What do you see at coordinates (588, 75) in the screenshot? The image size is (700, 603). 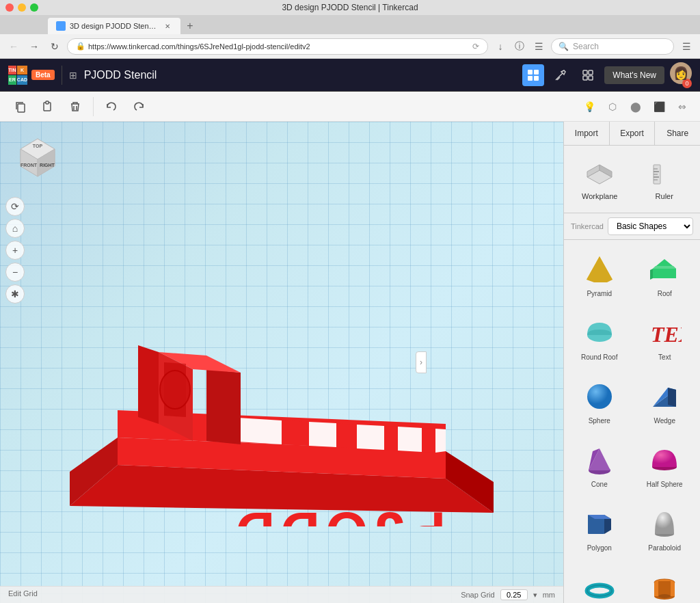 I see `group-button` at bounding box center [588, 75].